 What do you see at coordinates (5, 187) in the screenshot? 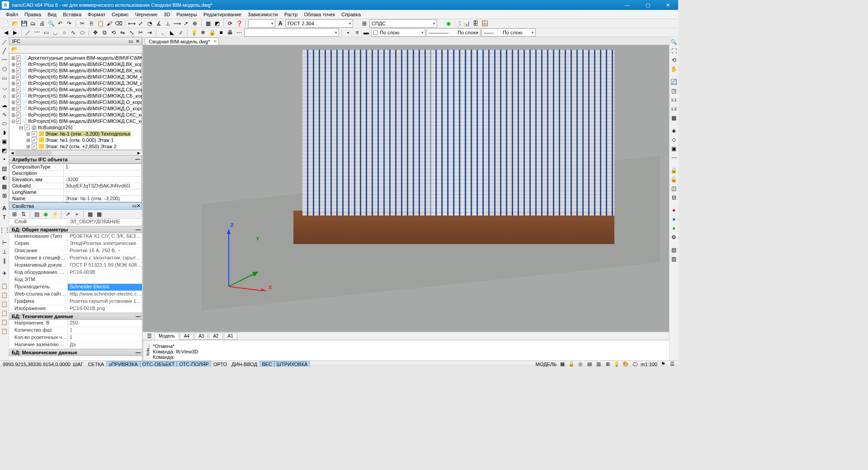
I see `tool-region-icon: ▦` at bounding box center [5, 187].